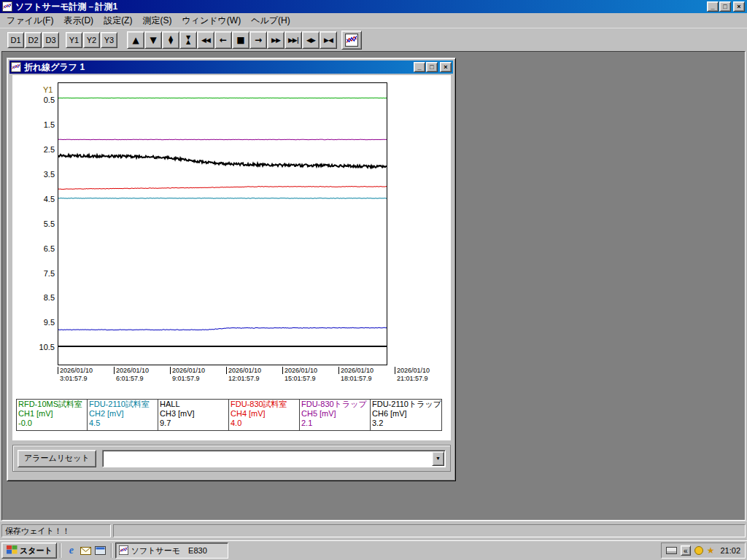 The image size is (747, 560). What do you see at coordinates (258, 40) in the screenshot?
I see `step-right-button: →` at bounding box center [258, 40].